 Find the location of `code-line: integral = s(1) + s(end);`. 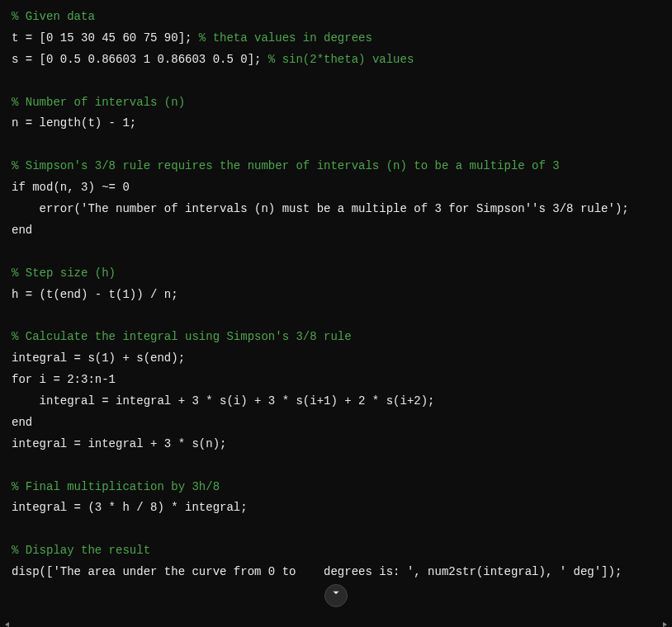

code-line: integral = s(1) + s(end); is located at coordinates (336, 359).